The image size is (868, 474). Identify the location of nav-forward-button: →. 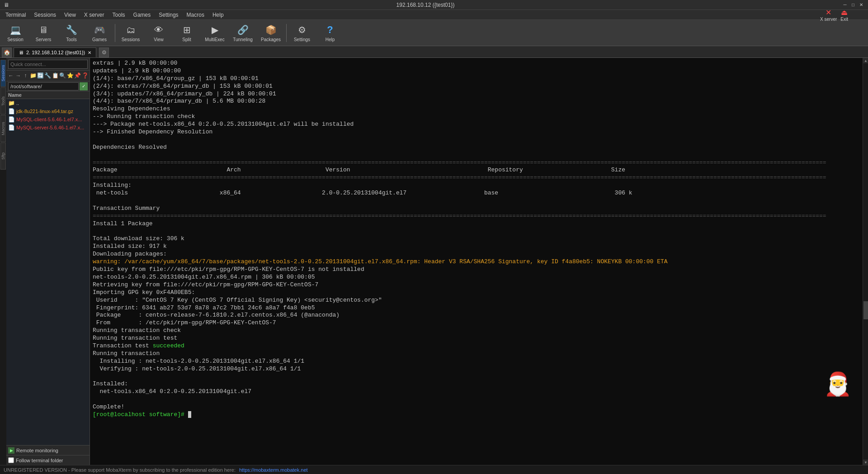
(18, 76).